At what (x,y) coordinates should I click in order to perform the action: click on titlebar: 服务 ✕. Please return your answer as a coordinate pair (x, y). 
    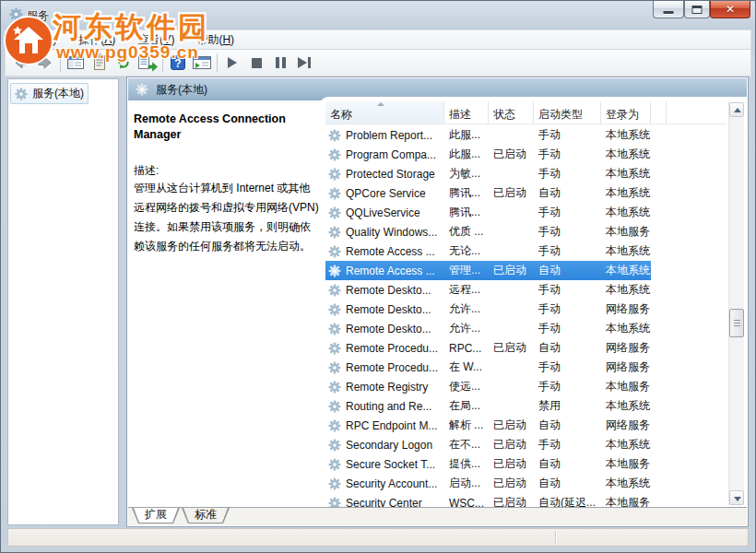
    Looking at the image, I should click on (378, 15).